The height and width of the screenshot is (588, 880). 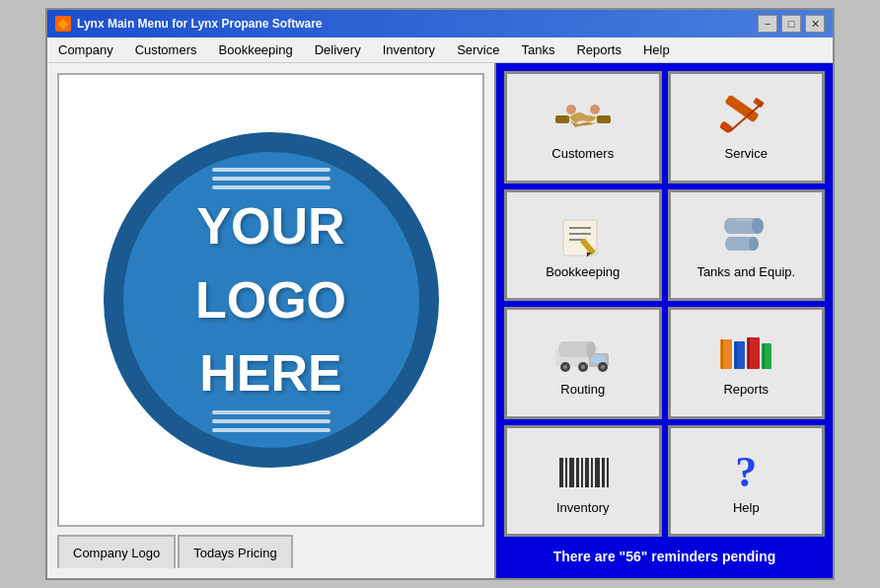 What do you see at coordinates (583, 473) in the screenshot?
I see `inventory-icon` at bounding box center [583, 473].